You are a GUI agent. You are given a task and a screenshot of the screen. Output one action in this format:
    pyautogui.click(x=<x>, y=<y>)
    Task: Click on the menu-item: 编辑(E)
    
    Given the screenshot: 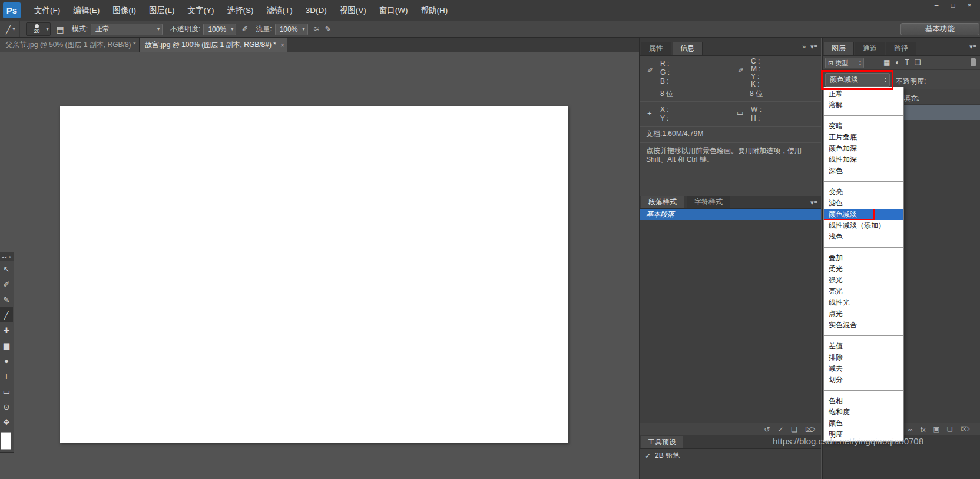 What is the action you would take?
    pyautogui.click(x=86, y=11)
    